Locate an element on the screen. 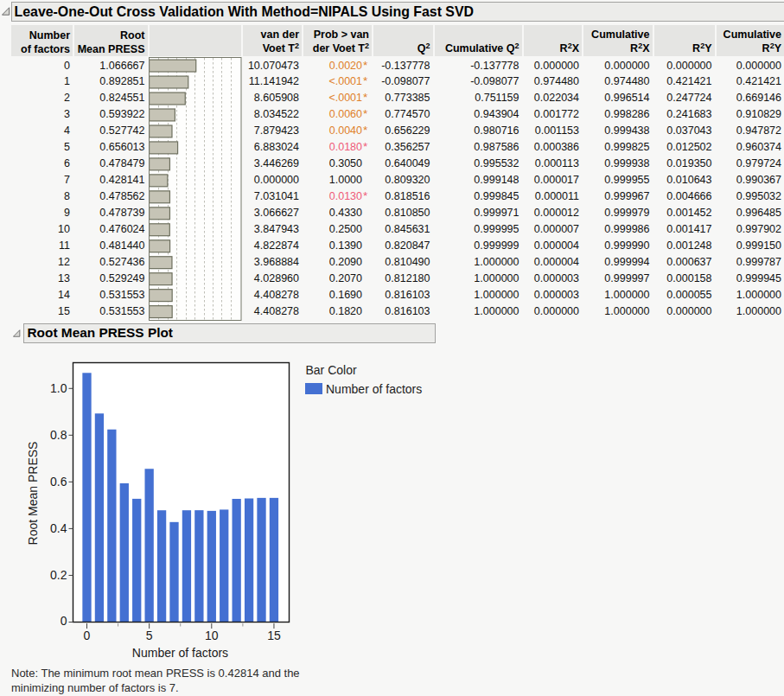 The height and width of the screenshot is (696, 784). svg-text: 0.4 is located at coordinates (59, 528).